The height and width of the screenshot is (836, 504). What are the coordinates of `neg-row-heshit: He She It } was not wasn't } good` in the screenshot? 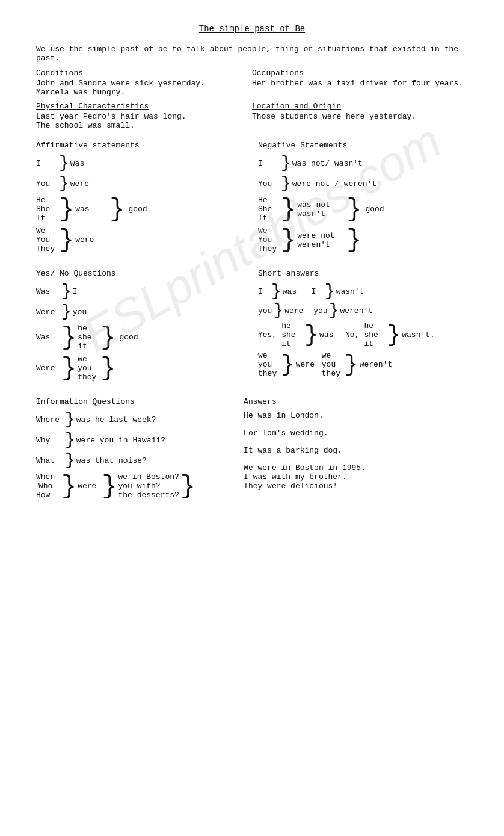 It's located at (363, 209).